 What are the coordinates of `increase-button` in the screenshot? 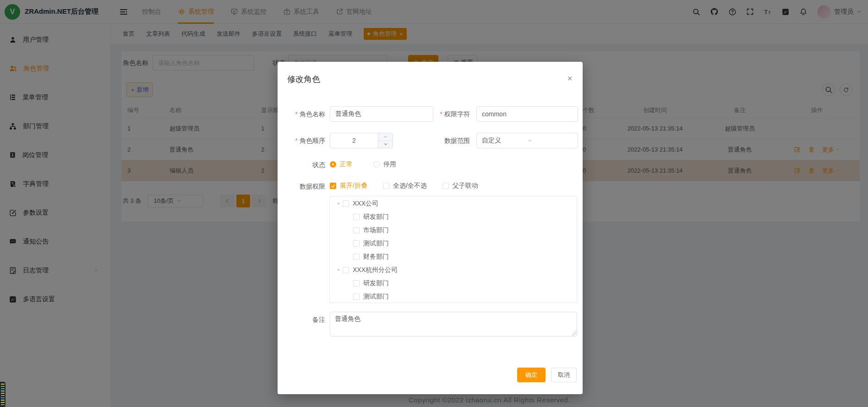 It's located at (386, 137).